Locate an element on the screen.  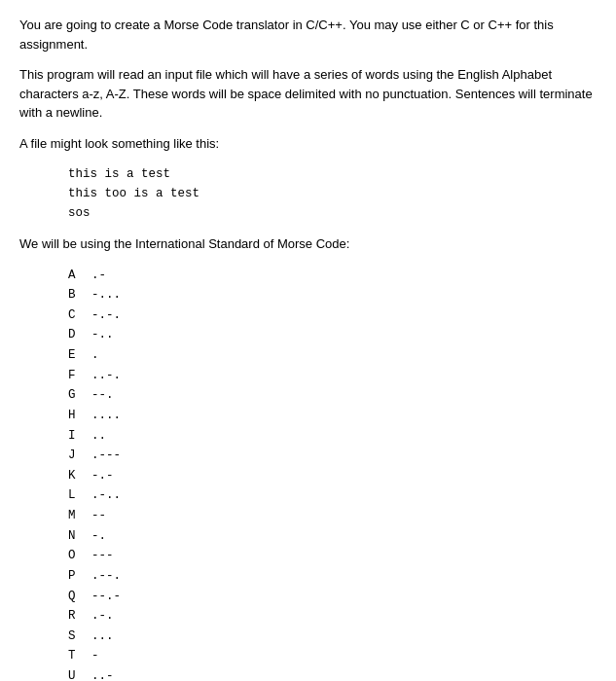
code-line-1: this is a test is located at coordinates (333, 174).